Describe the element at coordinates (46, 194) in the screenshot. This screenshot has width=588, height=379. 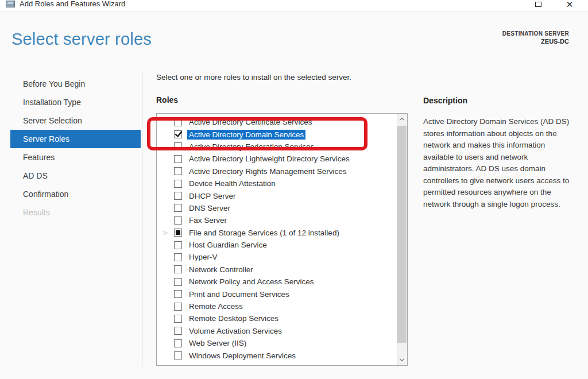
I see `sidebar-item-label: Confirmation` at that location.